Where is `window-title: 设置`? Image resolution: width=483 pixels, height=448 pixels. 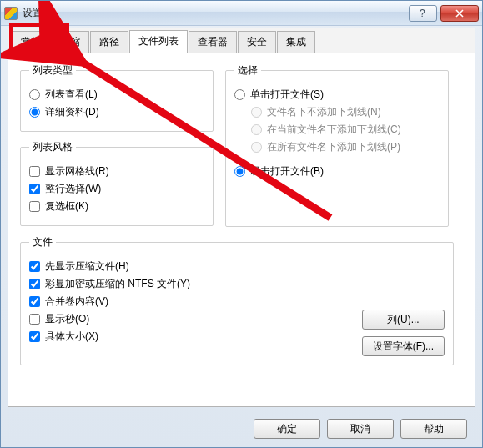 window-title: 设置 is located at coordinates (214, 13).